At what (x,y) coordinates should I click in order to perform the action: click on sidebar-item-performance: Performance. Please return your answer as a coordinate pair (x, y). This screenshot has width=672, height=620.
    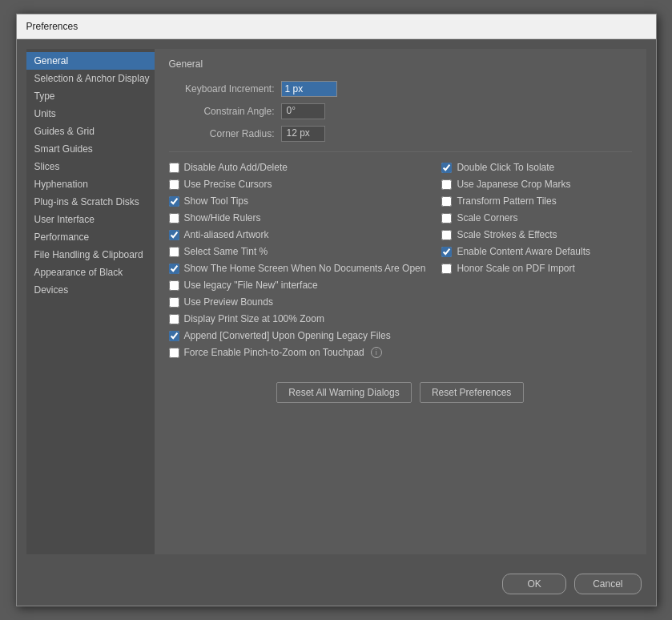
    Looking at the image, I should click on (91, 237).